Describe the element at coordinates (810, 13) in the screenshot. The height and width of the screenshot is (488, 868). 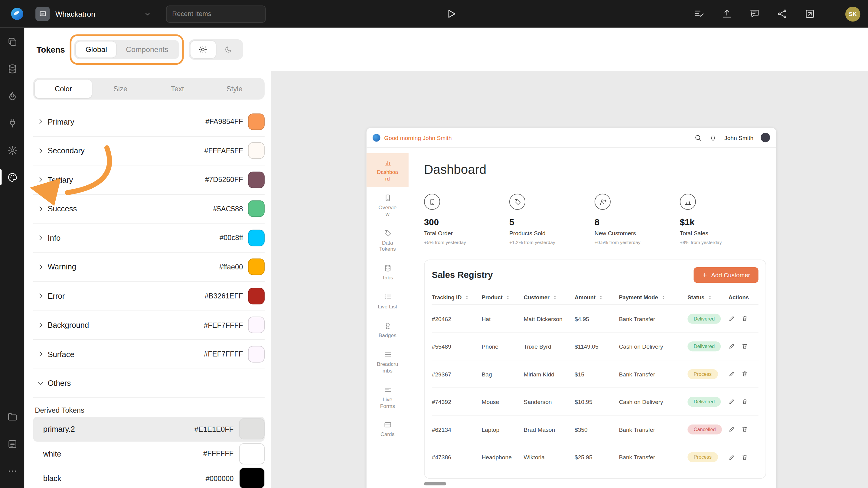
I see `export-icon` at that location.